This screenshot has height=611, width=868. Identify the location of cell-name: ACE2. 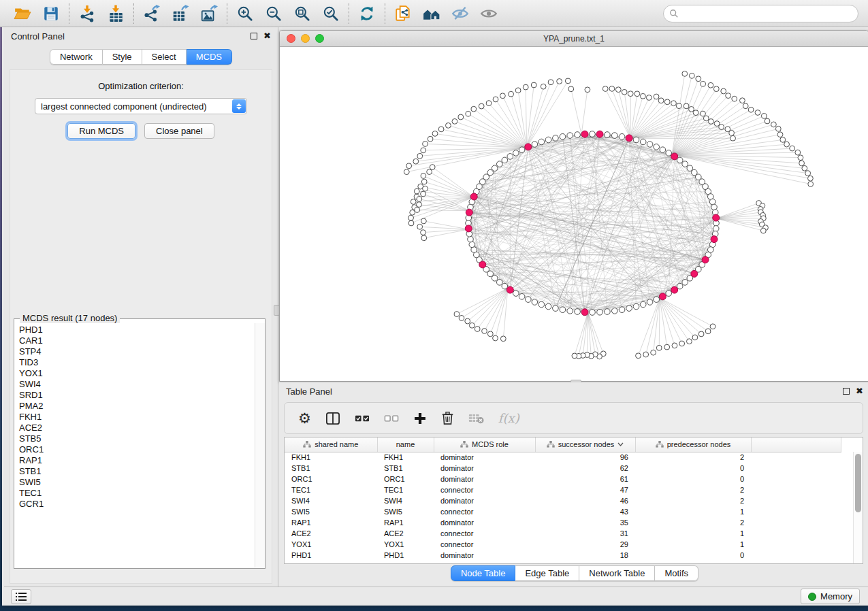
(406, 533).